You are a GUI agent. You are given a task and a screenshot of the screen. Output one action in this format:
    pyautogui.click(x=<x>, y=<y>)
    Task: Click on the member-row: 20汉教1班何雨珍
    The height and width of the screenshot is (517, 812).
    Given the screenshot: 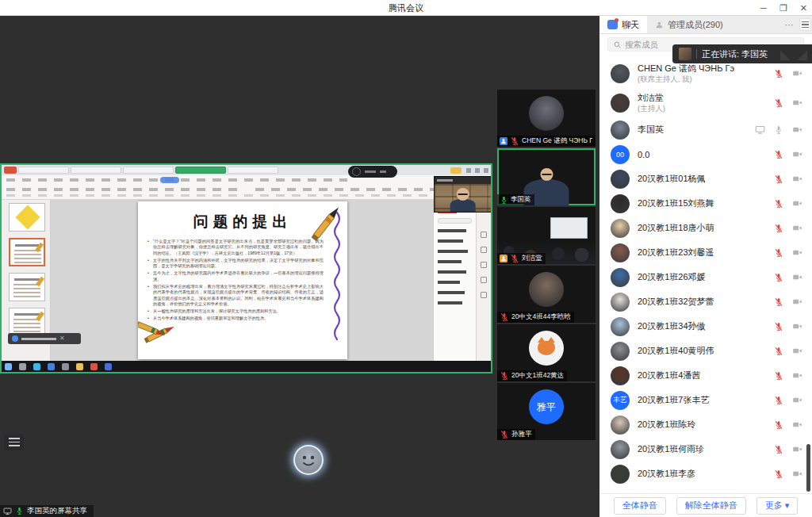 What is the action you would take?
    pyautogui.click(x=706, y=449)
    